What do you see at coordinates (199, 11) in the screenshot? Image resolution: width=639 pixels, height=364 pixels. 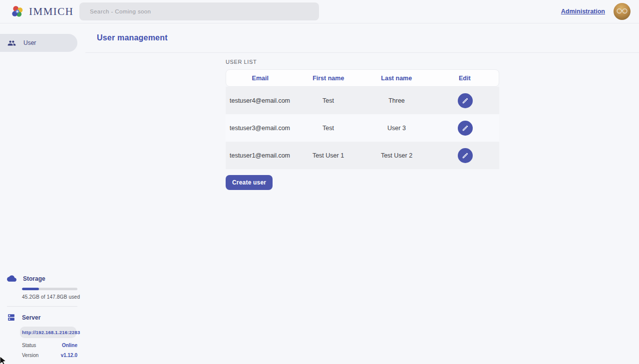 I see `search-bar` at bounding box center [199, 11].